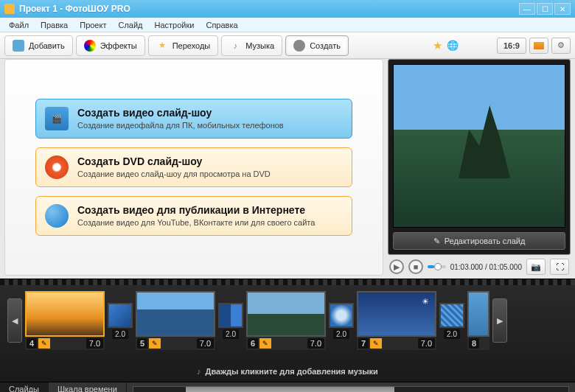 Image resolution: width=575 pixels, height=392 pixels. Describe the element at coordinates (130, 25) in the screenshot. I see `menu-slide: Слайд` at that location.